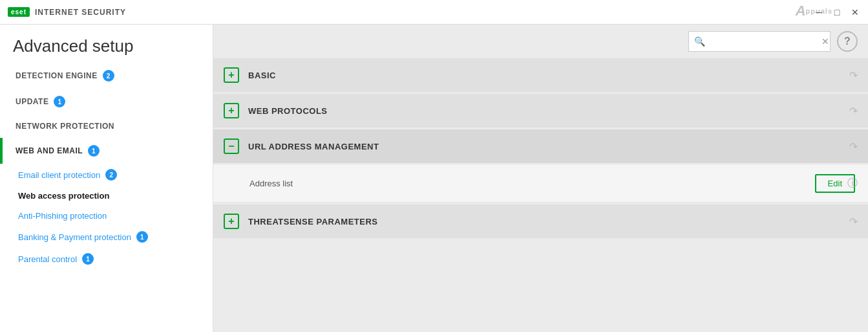 Image resolution: width=868 pixels, height=332 pixels. Describe the element at coordinates (59, 102) in the screenshot. I see `update-badge: 1` at that location.